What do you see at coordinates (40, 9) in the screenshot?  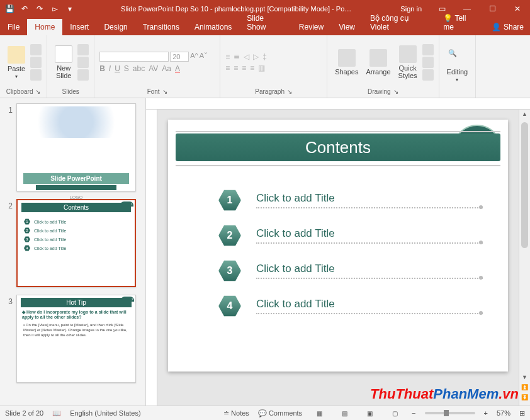 I see `redo-icon: ↷` at bounding box center [40, 9].